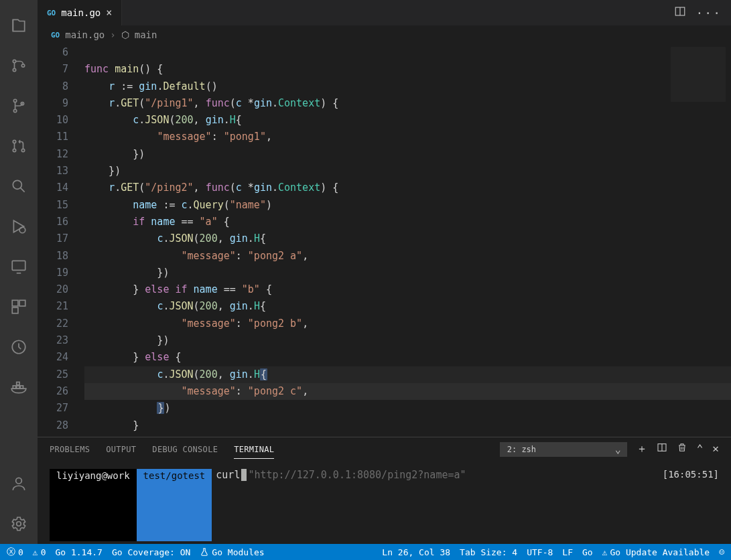  Describe the element at coordinates (588, 552) in the screenshot. I see `status-language: Go` at that location.